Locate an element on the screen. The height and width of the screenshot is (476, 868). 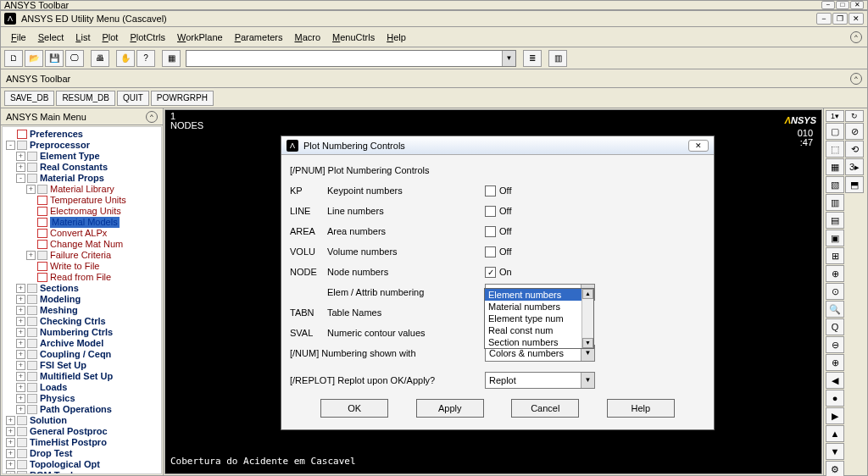
view-tool-button: Q is located at coordinates (835, 327).